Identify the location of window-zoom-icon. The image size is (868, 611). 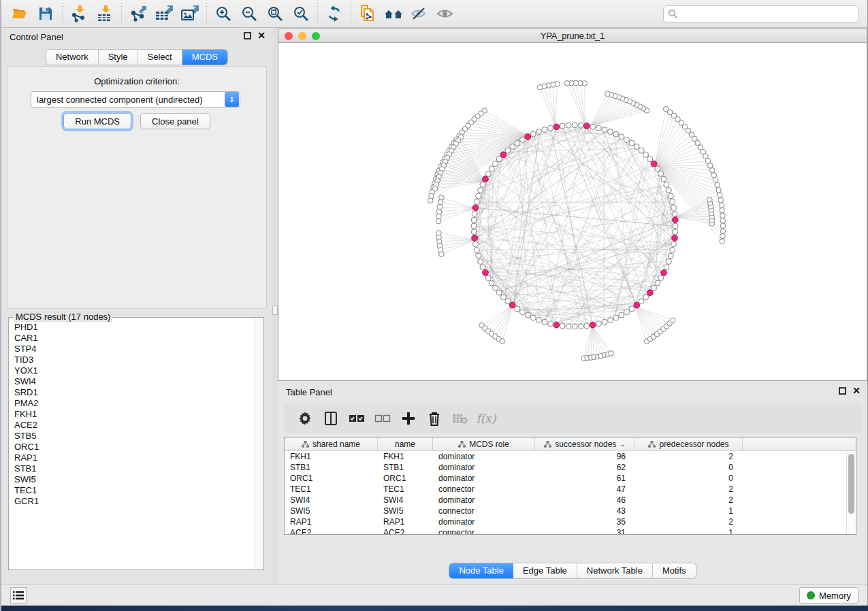
(316, 36).